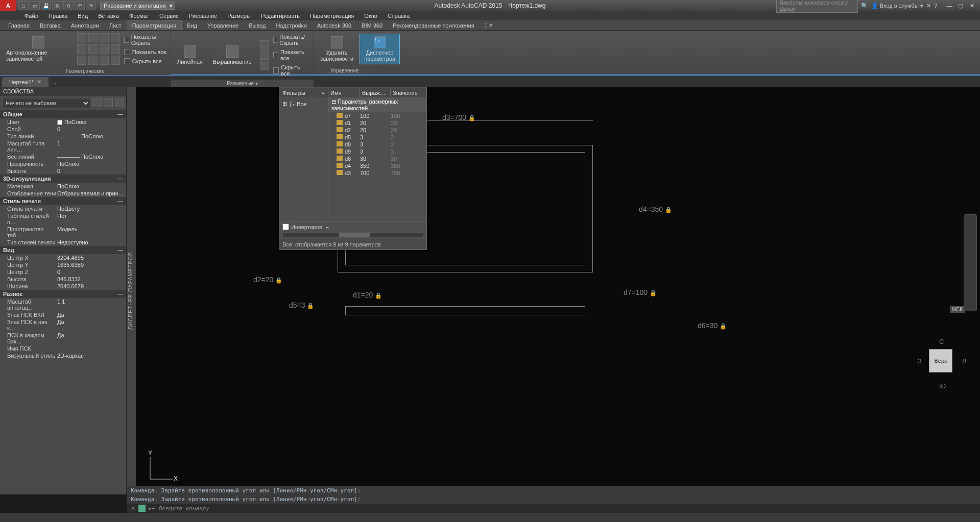 This screenshot has height=522, width=980. What do you see at coordinates (291, 55) in the screenshot?
I see `dim-show-all: Показать все` at bounding box center [291, 55].